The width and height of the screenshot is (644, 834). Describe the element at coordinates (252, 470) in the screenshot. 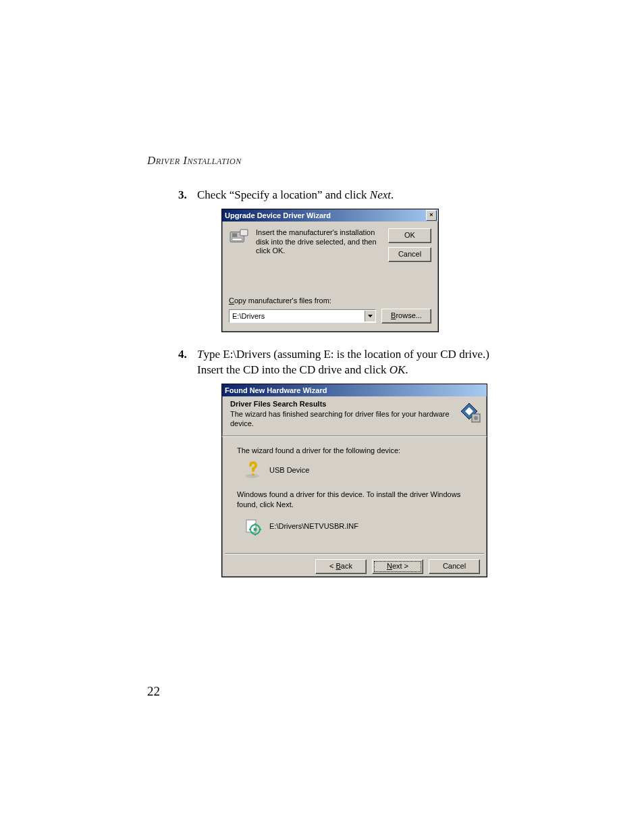

I see `question-icon` at that location.